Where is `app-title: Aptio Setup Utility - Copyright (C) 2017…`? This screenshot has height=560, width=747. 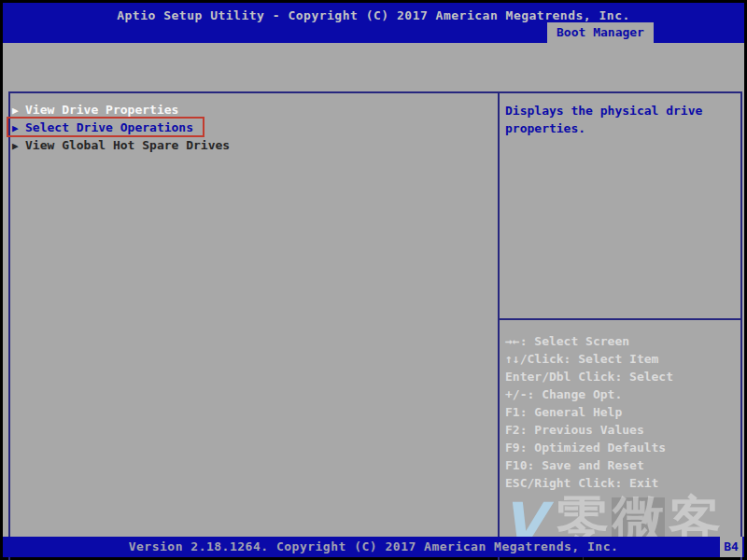 app-title: Aptio Setup Utility - Copyright (C) 2017… is located at coordinates (374, 13).